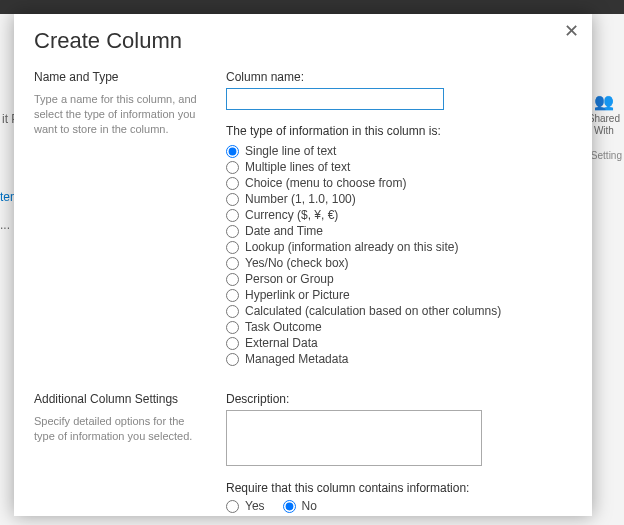  I want to click on dialog-title: Create Column, so click(303, 39).